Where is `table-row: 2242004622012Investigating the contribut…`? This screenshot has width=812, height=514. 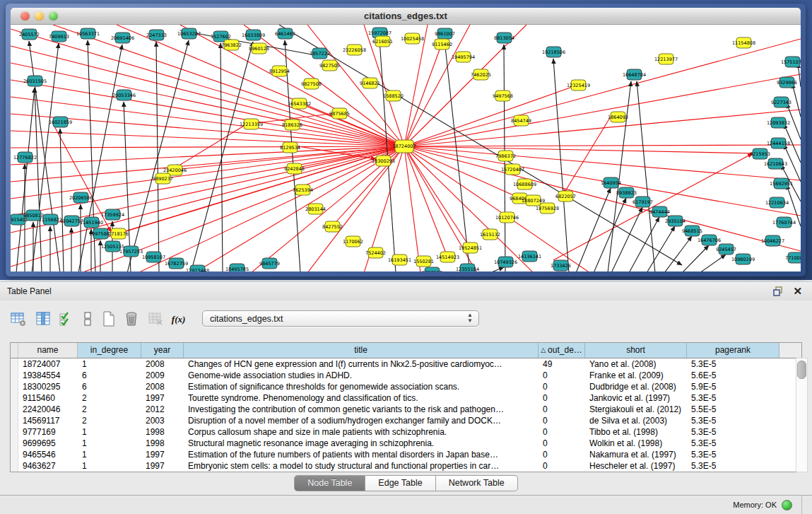 table-row: 2242004622012Investigating the contribut… is located at coordinates (406, 409).